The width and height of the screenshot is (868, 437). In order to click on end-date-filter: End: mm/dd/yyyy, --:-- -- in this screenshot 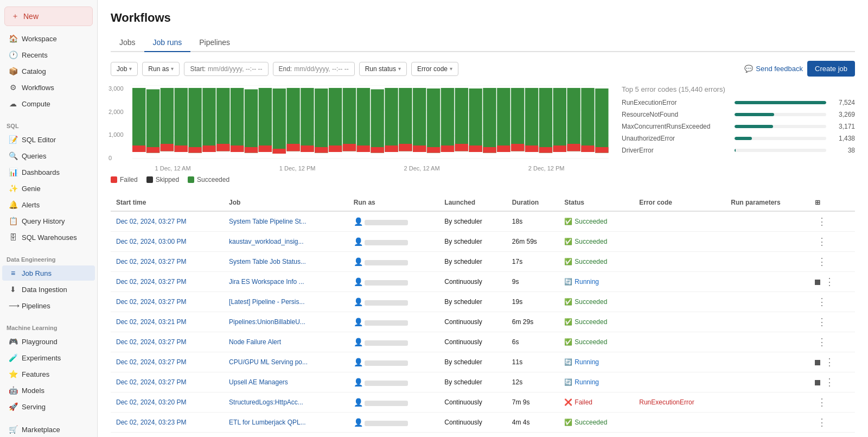, I will do `click(314, 69)`.